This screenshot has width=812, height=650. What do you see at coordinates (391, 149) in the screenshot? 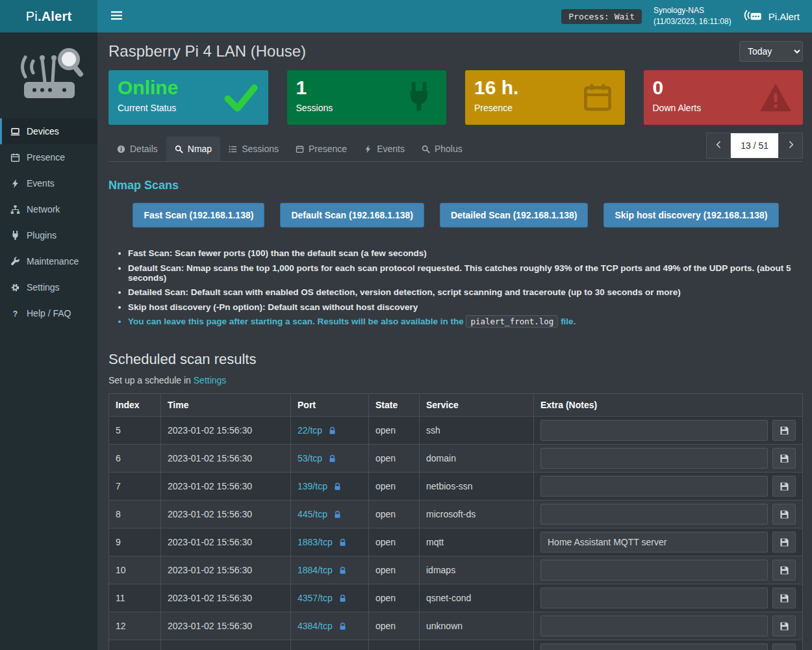
I see `tab-label: Events` at bounding box center [391, 149].